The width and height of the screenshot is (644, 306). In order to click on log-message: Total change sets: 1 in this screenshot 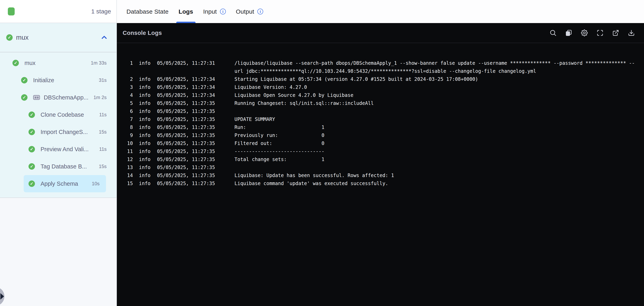, I will do `click(435, 159)`.